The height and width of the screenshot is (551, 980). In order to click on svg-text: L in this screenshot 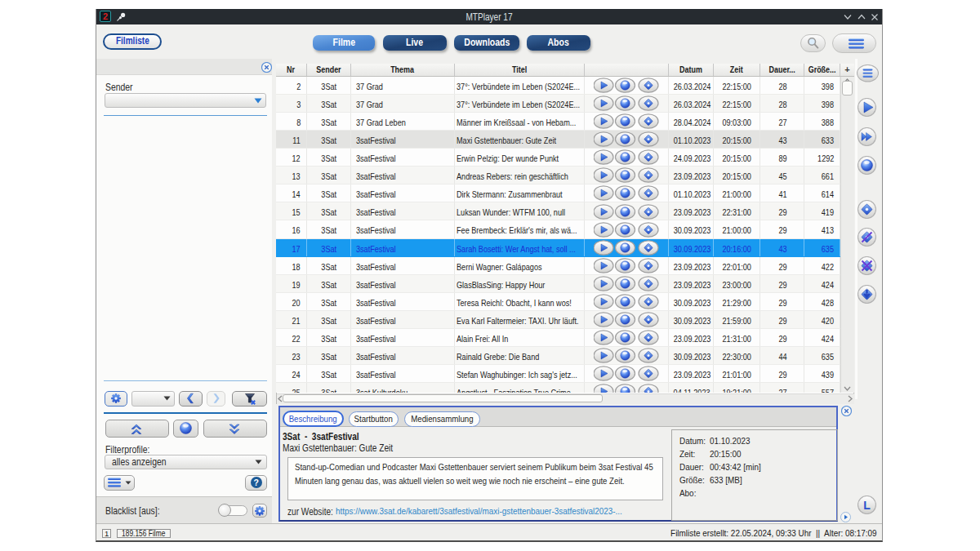, I will do `click(867, 505)`.